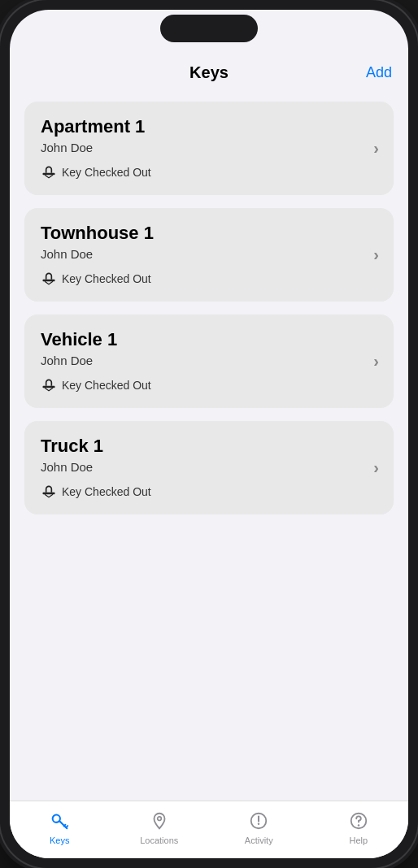  I want to click on key-status-1: Key Checked Out, so click(207, 172).